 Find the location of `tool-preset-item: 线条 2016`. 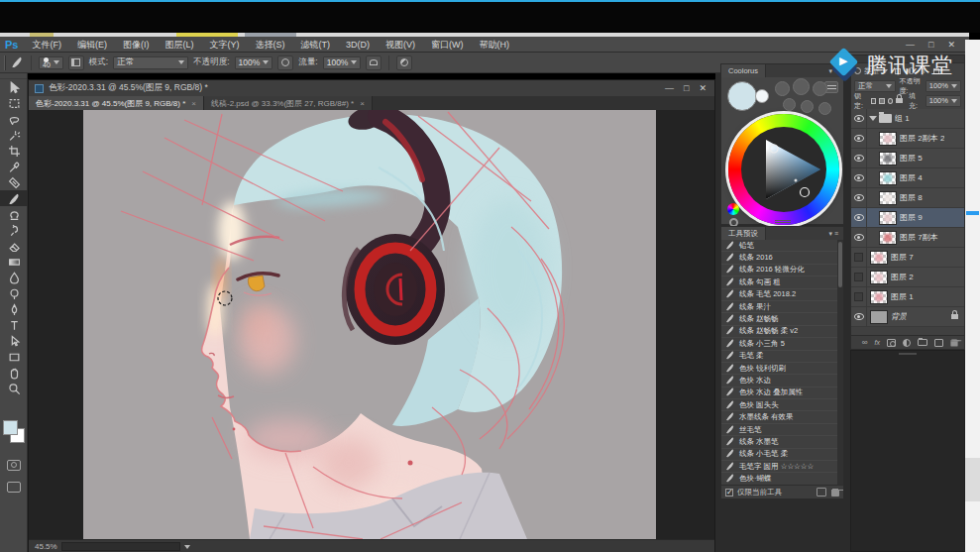

tool-preset-item: 线条 2016 is located at coordinates (779, 258).